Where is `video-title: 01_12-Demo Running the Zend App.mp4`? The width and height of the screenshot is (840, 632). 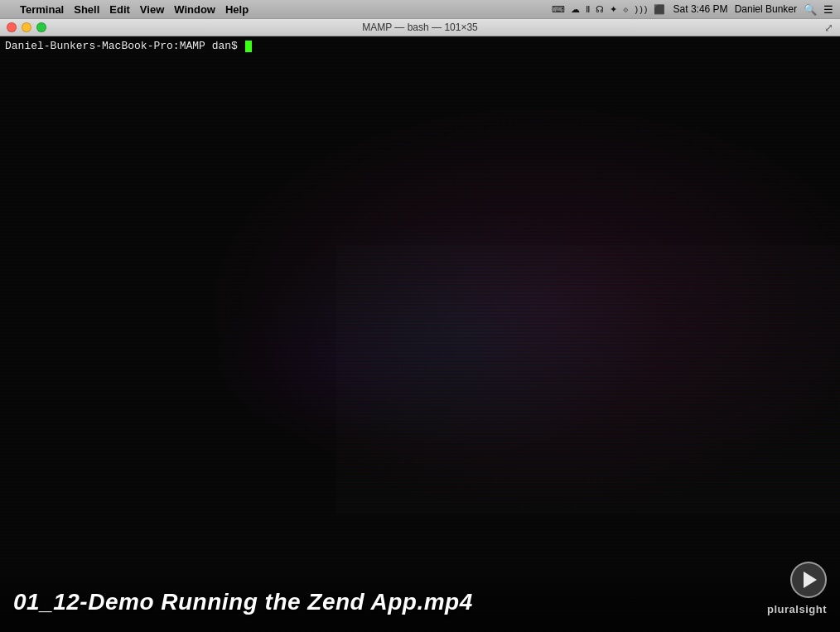 video-title: 01_12-Demo Running the Zend App.mp4 is located at coordinates (244, 602).